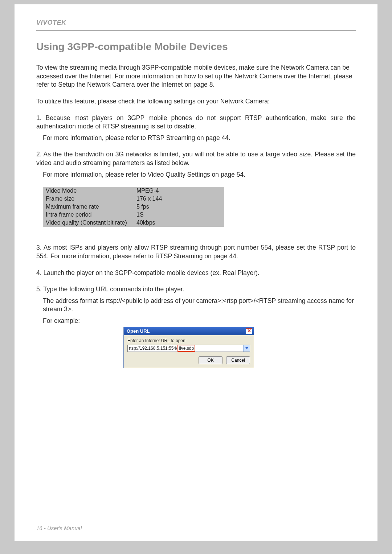  What do you see at coordinates (134, 207) in the screenshot?
I see `table-row: Maximum frame rate 5 fps` at bounding box center [134, 207].